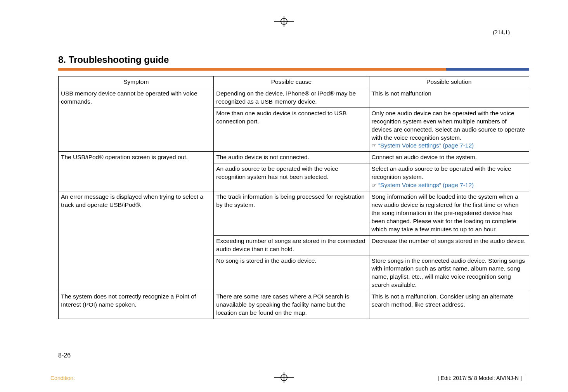  What do you see at coordinates (294, 60) in the screenshot?
I see `section-title: 8. Troubleshooting guide` at bounding box center [294, 60].